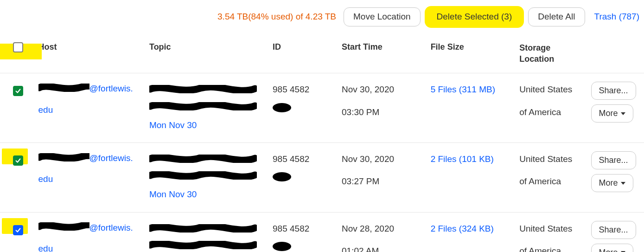 This screenshot has width=644, height=252. What do you see at coordinates (90, 56) in the screenshot?
I see `column-header-host: Host` at bounding box center [90, 56].